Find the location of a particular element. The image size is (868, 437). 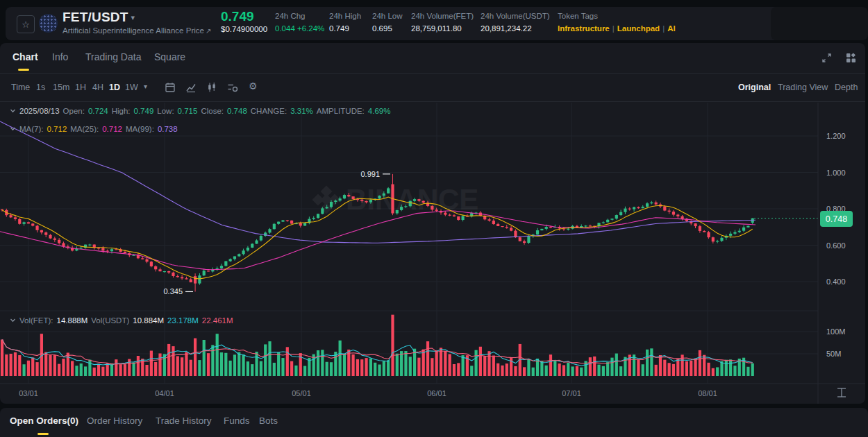

time-axis-label: 03/01 is located at coordinates (28, 393).